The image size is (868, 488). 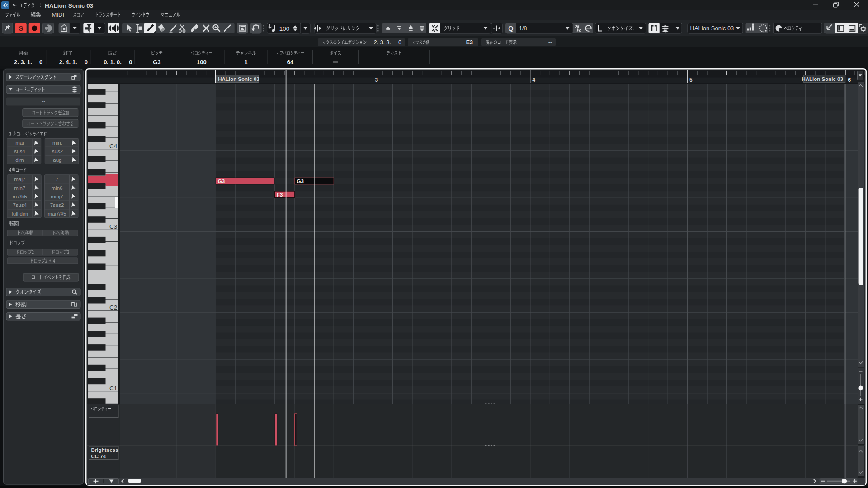 What do you see at coordinates (511, 28) in the screenshot?
I see `svg-text: Q` at bounding box center [511, 28].